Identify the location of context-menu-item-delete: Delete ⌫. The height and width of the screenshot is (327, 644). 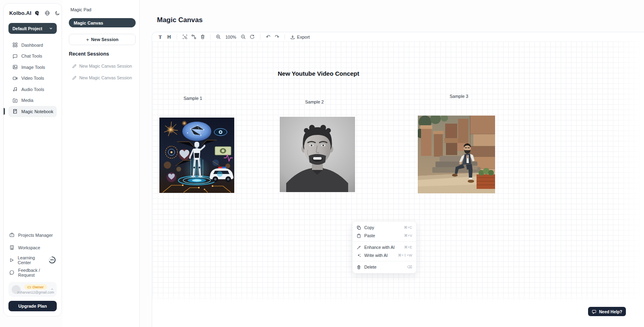
(384, 267).